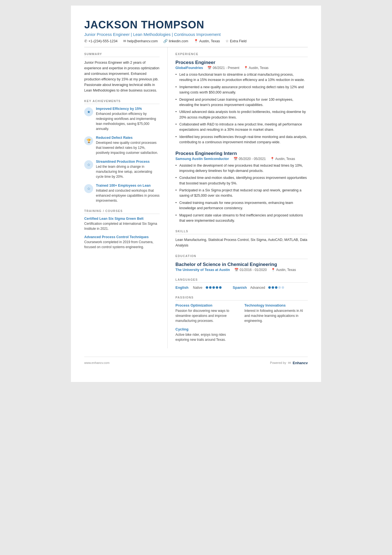  What do you see at coordinates (242, 115) in the screenshot?
I see `bullet-item: Utilized advanced data analysis tools to…` at bounding box center [242, 115].